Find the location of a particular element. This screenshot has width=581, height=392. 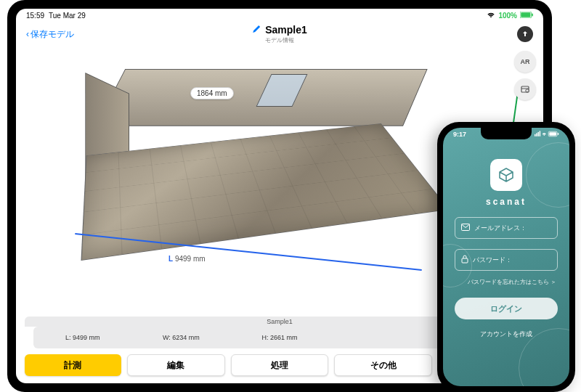

dim-l-value: 9499 mm is located at coordinates (190, 258).